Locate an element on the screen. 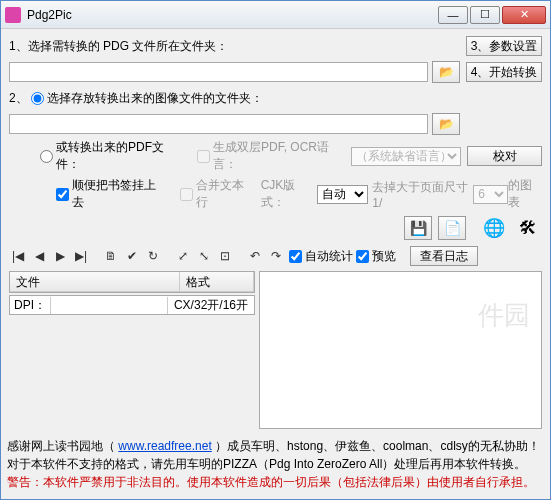 This screenshot has height=500, width=551. refresh-button: ↻ is located at coordinates (153, 256).